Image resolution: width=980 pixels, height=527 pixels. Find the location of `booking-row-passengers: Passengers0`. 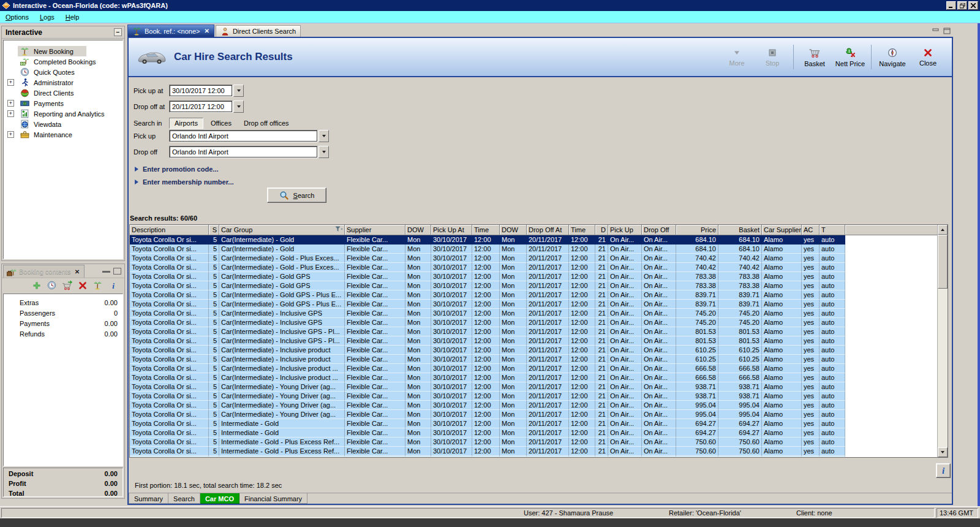

booking-row-passengers: Passengers0 is located at coordinates (63, 313).